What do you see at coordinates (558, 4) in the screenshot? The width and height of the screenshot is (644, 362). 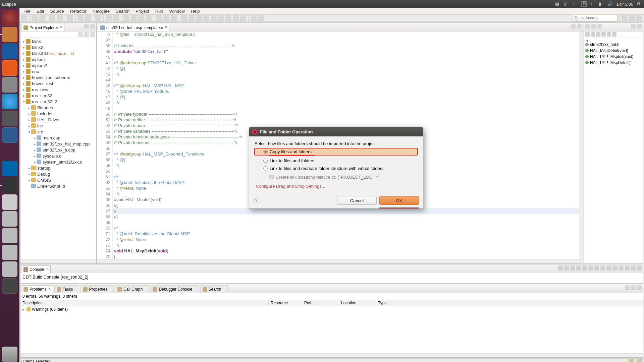 I see `apps-icon: ▦` at bounding box center [558, 4].